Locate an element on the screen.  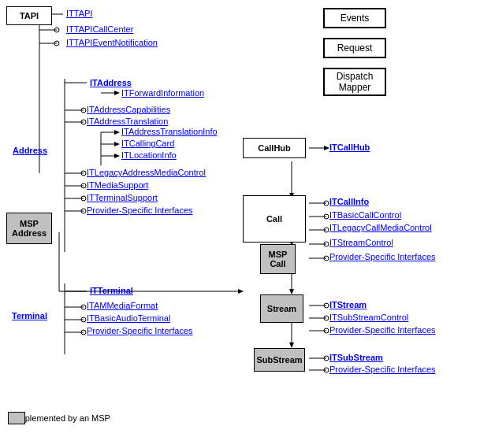
itcallingcard-link: ITCallingCard is located at coordinates (148, 143).